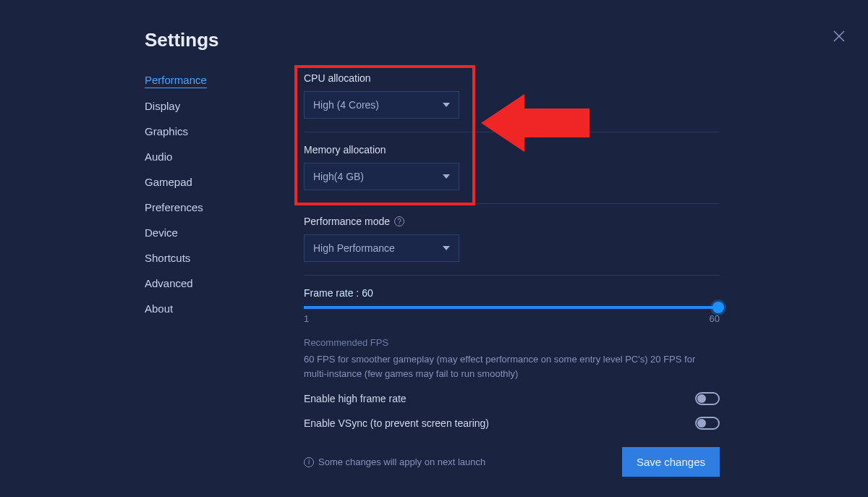  I want to click on close-icon, so click(839, 36).